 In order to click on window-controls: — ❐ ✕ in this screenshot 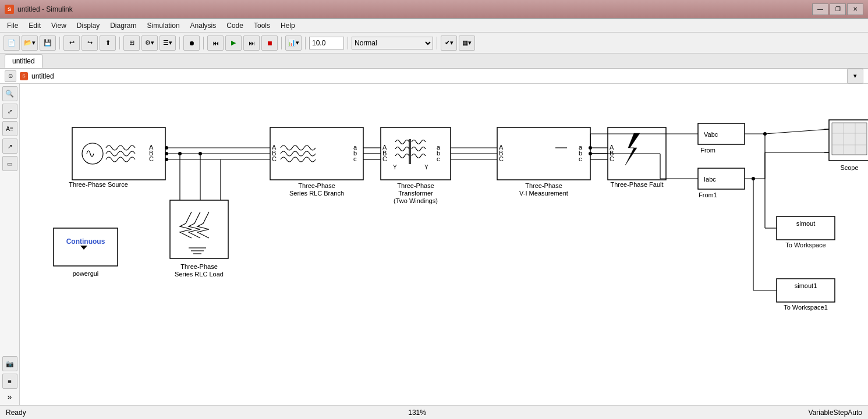, I will do `click(838, 9)`.